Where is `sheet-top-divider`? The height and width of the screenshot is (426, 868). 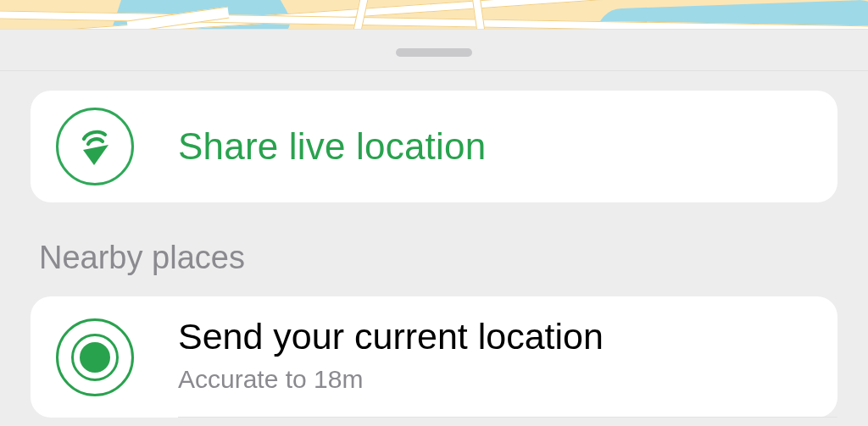 sheet-top-divider is located at coordinates (434, 71).